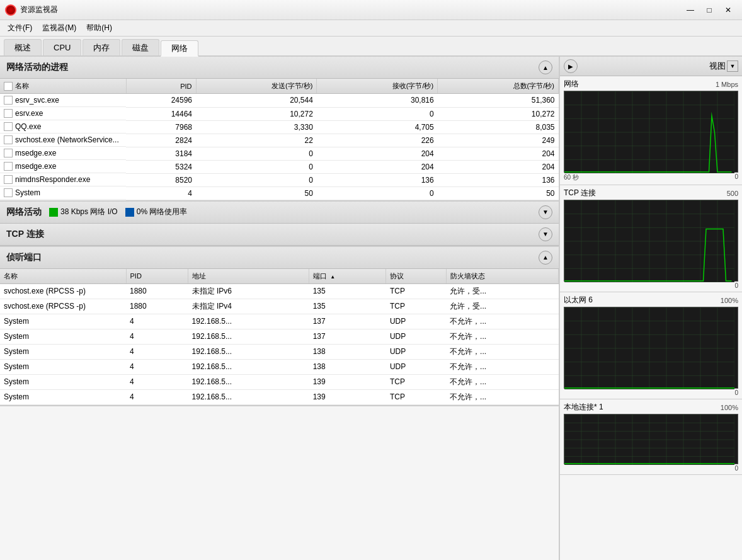 The height and width of the screenshot is (560, 742). What do you see at coordinates (249, 277) in the screenshot?
I see `listen-col-addr: 地址` at bounding box center [249, 277].